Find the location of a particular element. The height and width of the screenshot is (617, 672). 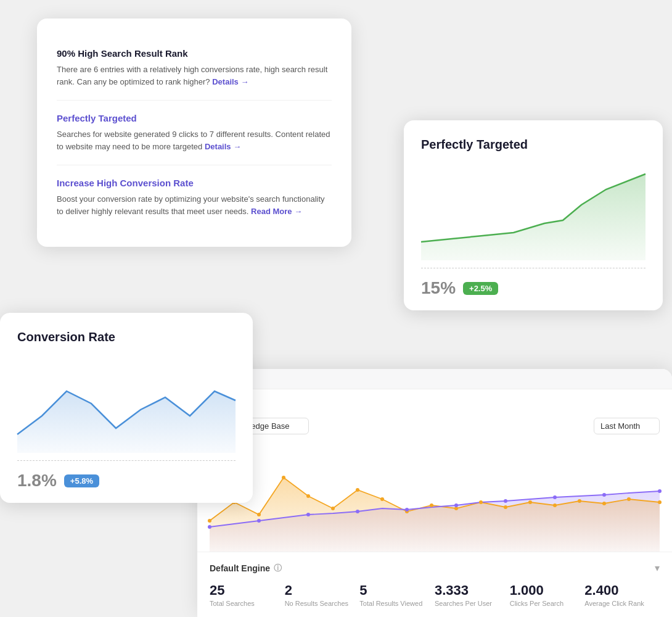

stat-item: 2.400 Average Click Rank is located at coordinates (622, 595).